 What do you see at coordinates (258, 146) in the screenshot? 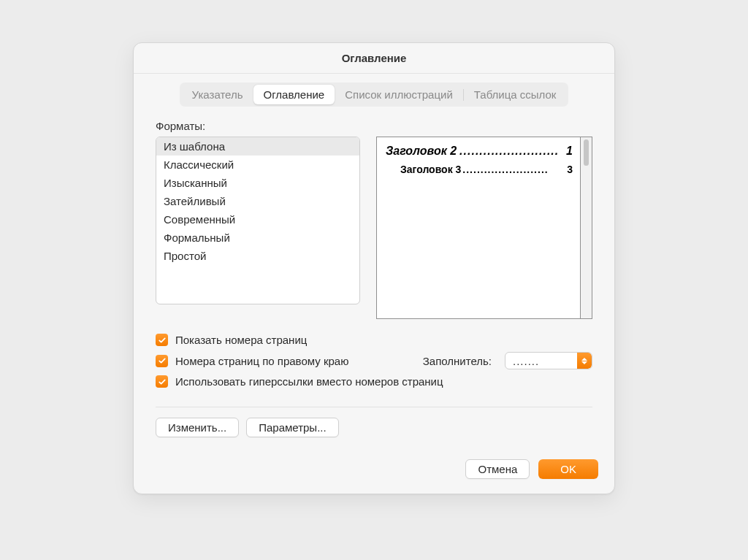
I see `format-item: Из шаблона` at bounding box center [258, 146].